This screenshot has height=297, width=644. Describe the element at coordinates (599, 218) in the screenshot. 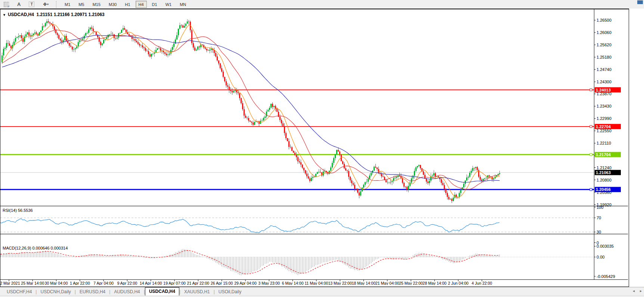

I see `rsi-axis-label: 70` at that location.